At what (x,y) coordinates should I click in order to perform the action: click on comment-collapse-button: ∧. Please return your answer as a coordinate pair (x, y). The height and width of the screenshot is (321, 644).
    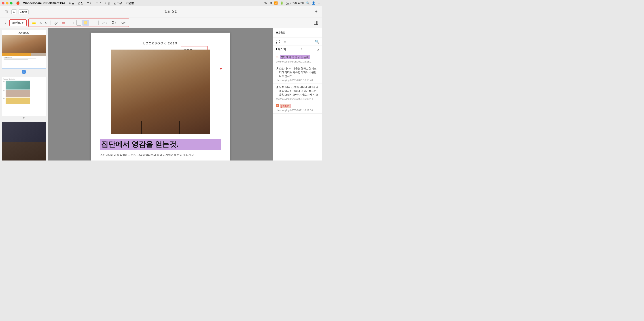
    Looking at the image, I should click on (318, 49).